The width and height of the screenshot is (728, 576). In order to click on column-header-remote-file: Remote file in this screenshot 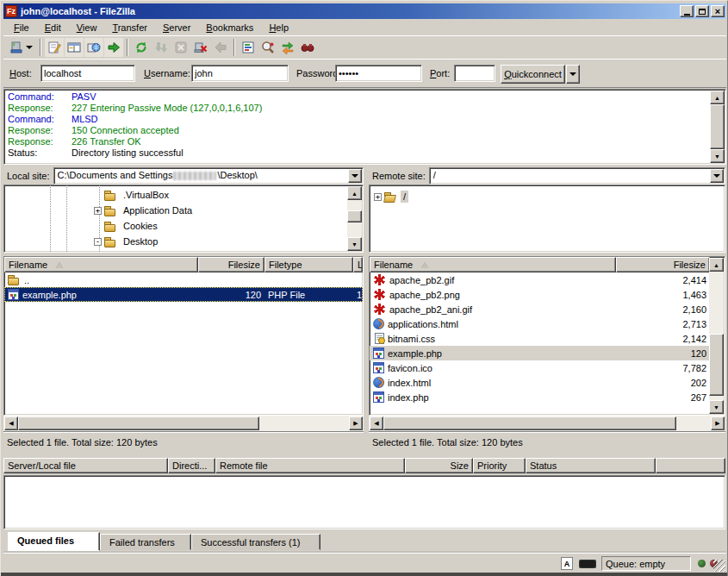, I will do `click(310, 466)`.